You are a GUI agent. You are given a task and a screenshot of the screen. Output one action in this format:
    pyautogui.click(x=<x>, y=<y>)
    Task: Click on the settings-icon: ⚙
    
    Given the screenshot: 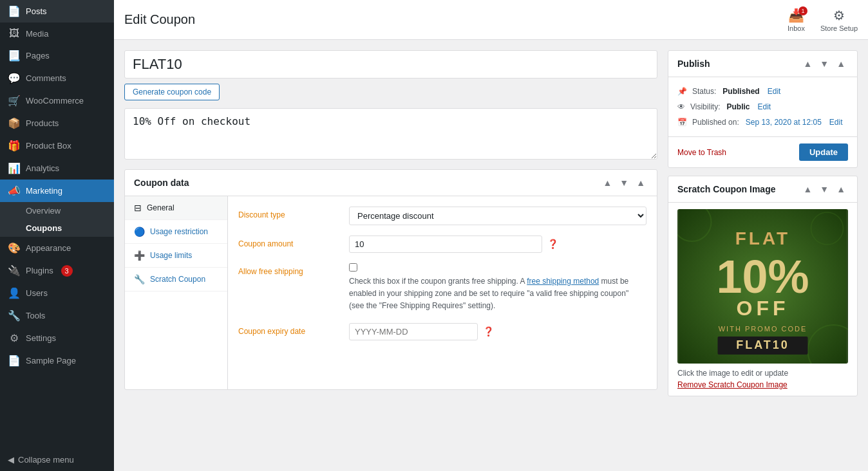 What is the action you would take?
    pyautogui.click(x=14, y=338)
    